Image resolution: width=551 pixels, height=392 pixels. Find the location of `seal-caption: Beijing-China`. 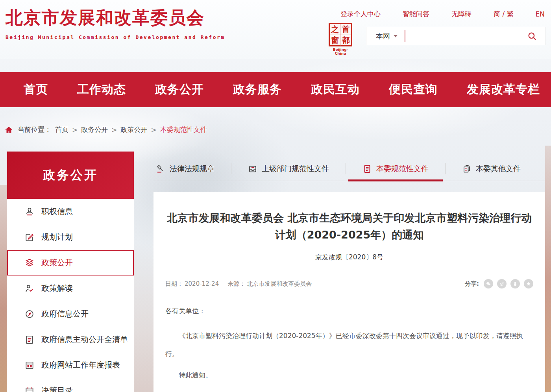

seal-caption: Beijing-China is located at coordinates (340, 52).